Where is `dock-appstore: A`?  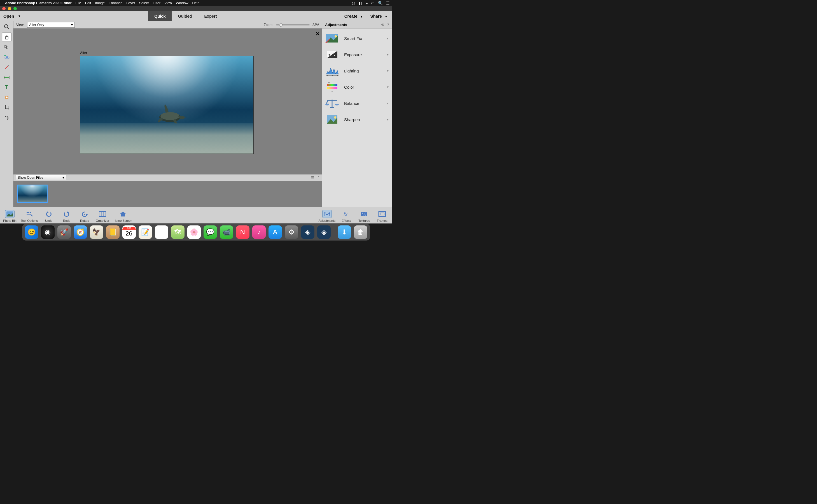 dock-appstore: A is located at coordinates (275, 232).